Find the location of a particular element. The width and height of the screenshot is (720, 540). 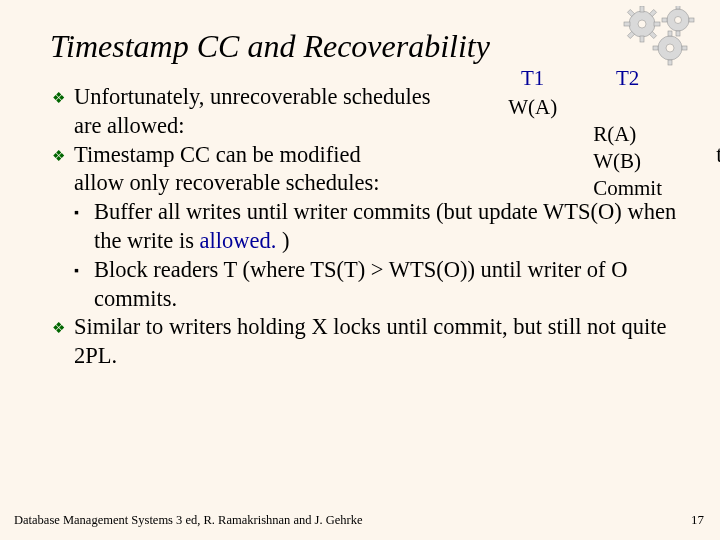

bullet-text: Similar to writers holding X locks until… is located at coordinates (377, 342).